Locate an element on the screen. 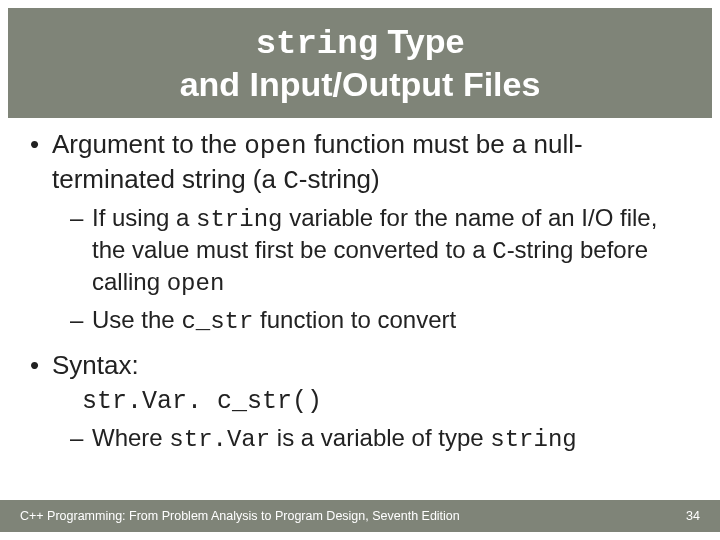 Image resolution: width=720 pixels, height=540 pixels. page-number: 34 is located at coordinates (693, 516).